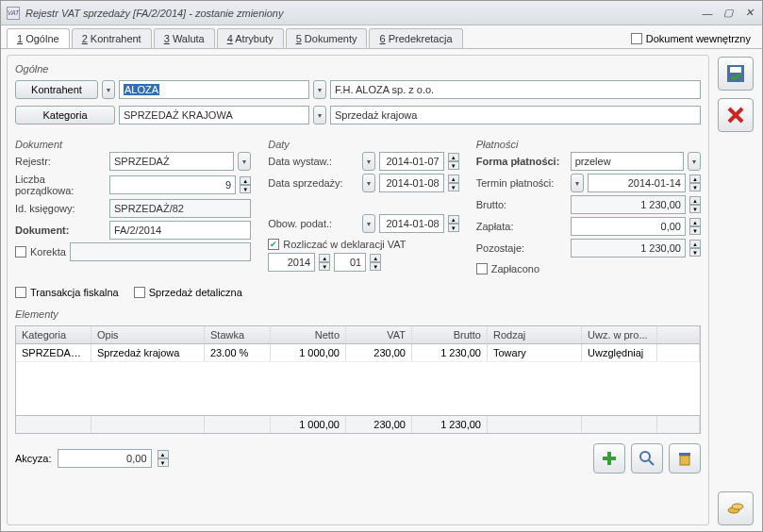  I want to click on kontrahent-name-input: F.H. ALOZA sp. z o.o., so click(515, 90).